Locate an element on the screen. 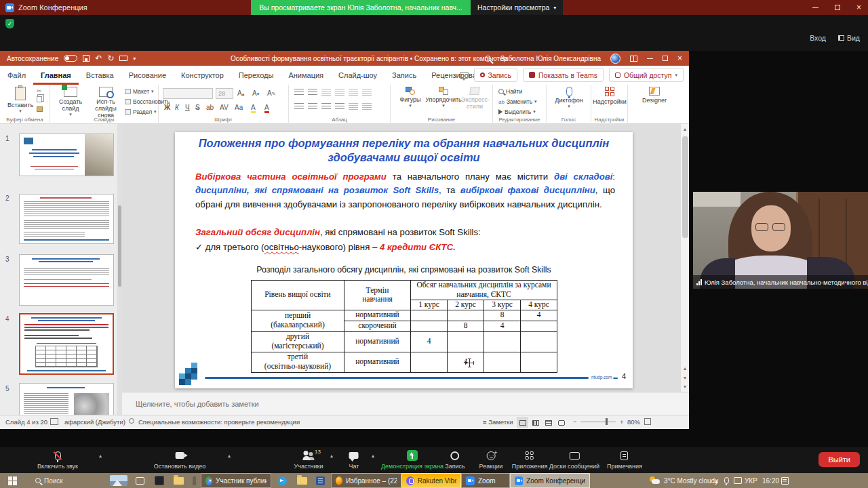 The height and width of the screenshot is (488, 868). stop-video-button: Остановить видео is located at coordinates (180, 460).